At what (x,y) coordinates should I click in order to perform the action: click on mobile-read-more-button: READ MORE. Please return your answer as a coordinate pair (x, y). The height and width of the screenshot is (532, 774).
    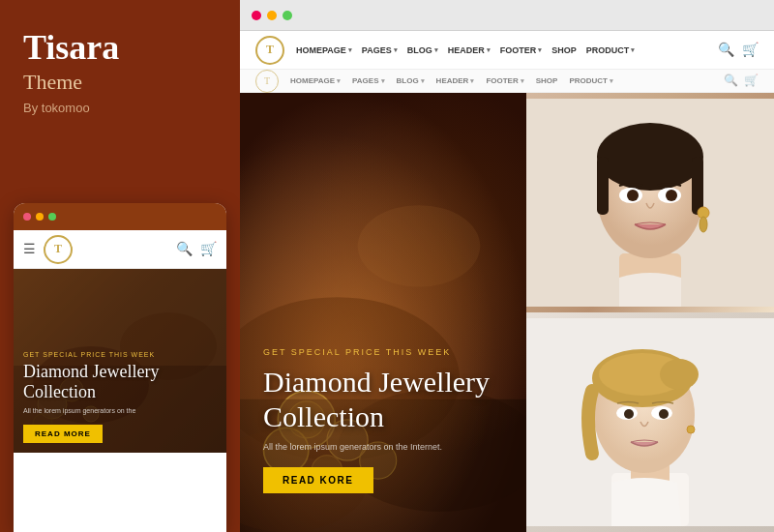
    Looking at the image, I should click on (63, 433).